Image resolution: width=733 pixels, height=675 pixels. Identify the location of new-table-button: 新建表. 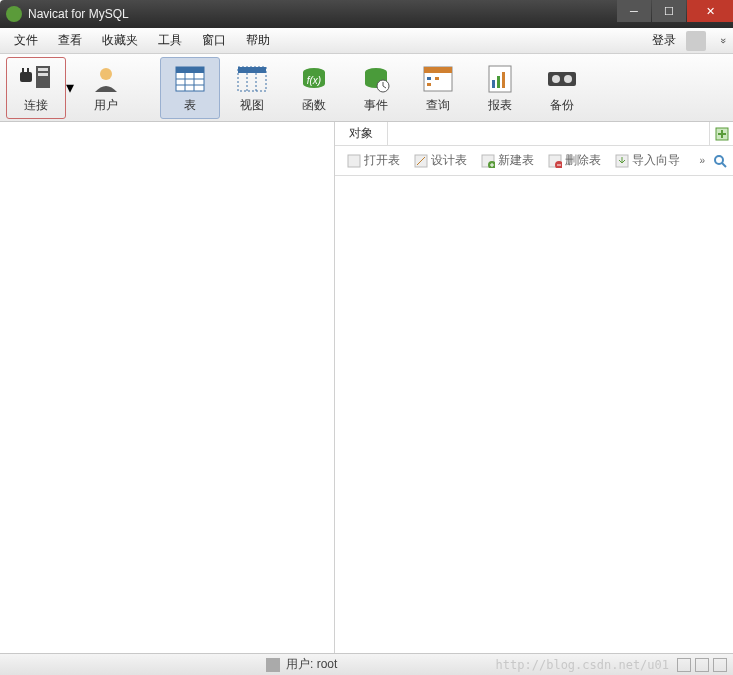
(508, 160).